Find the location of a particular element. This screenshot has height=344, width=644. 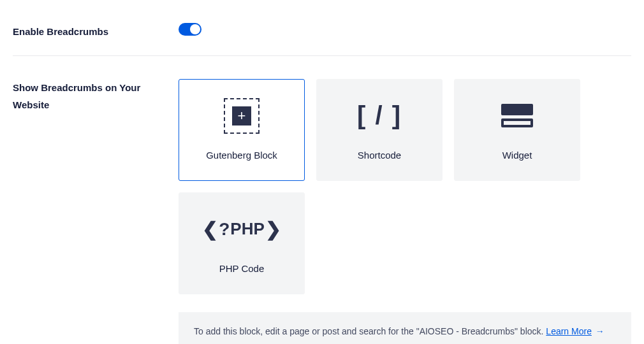

card-gutenberg-label: Gutenberg Block is located at coordinates (242, 155).